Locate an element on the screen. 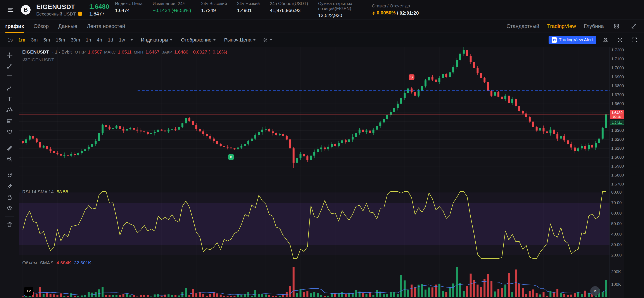 The width and height of the screenshot is (644, 298). ohlc-value: 1.6480 is located at coordinates (181, 52).